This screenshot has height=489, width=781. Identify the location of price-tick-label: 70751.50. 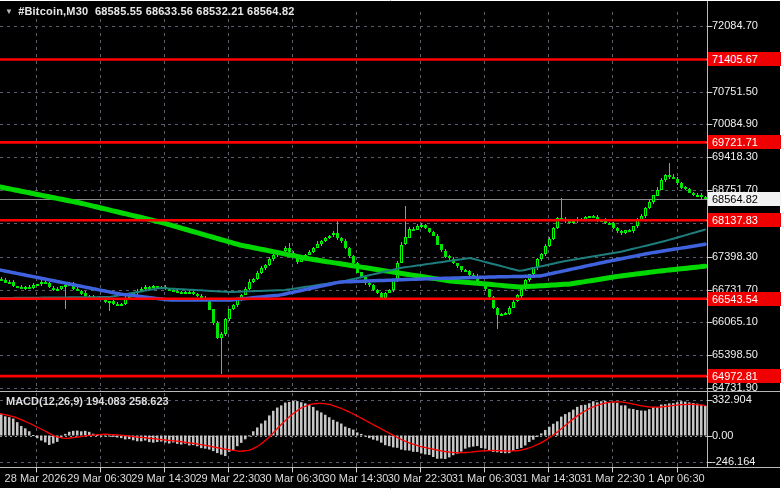
(746, 92).